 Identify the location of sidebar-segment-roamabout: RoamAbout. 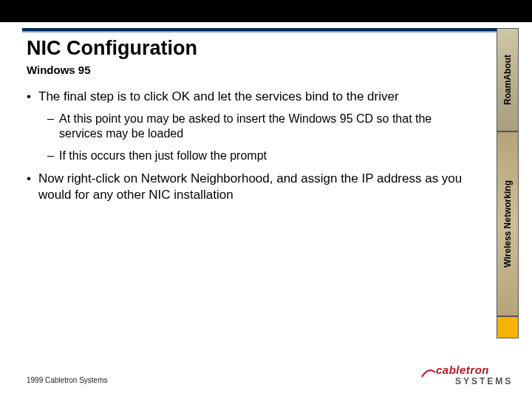
(508, 80).